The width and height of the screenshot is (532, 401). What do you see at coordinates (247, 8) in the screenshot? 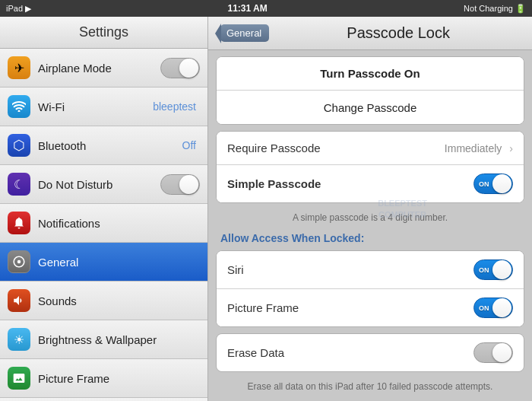
I see `status-time: 11:31 AM` at bounding box center [247, 8].